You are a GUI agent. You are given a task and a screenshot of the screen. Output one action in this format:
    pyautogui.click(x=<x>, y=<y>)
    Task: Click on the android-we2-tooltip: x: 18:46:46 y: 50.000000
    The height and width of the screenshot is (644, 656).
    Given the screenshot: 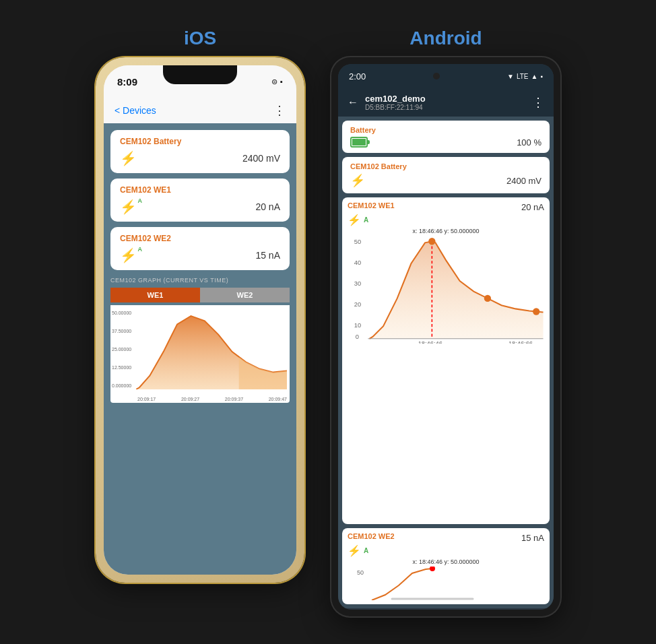 What is the action you would take?
    pyautogui.click(x=446, y=562)
    